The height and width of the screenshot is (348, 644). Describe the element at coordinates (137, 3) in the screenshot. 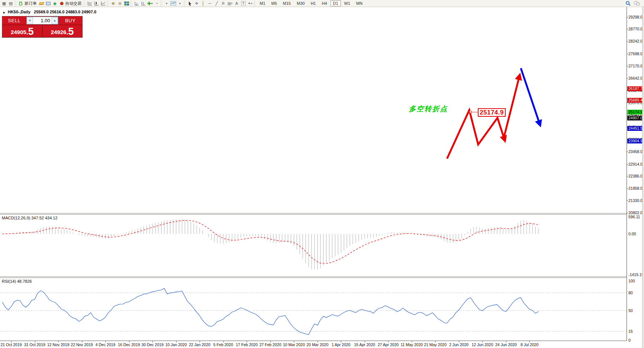

I see `indicator-window-icon` at that location.